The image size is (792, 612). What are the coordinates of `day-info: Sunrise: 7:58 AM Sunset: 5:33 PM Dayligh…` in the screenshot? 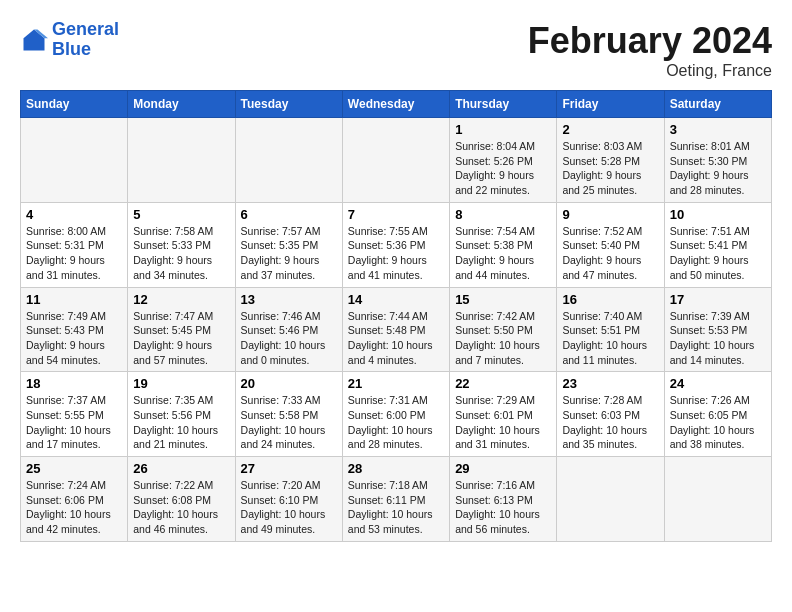 It's located at (181, 254).